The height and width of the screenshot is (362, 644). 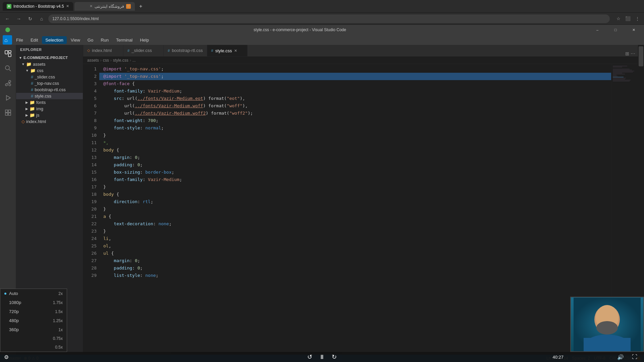 What do you see at coordinates (355, 69) in the screenshot?
I see `code-line-1: @import '_top-nav.css';` at bounding box center [355, 69].